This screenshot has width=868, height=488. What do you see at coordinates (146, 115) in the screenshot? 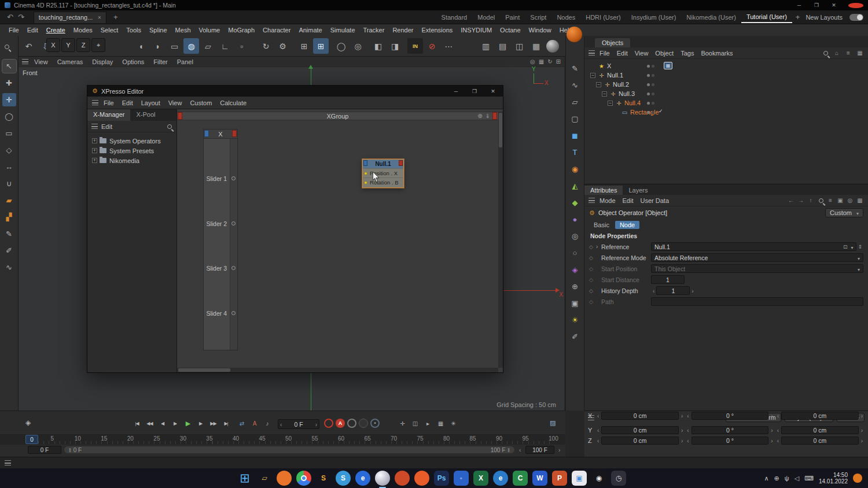
I see `tab-x-pool: X-Pool` at bounding box center [146, 115].